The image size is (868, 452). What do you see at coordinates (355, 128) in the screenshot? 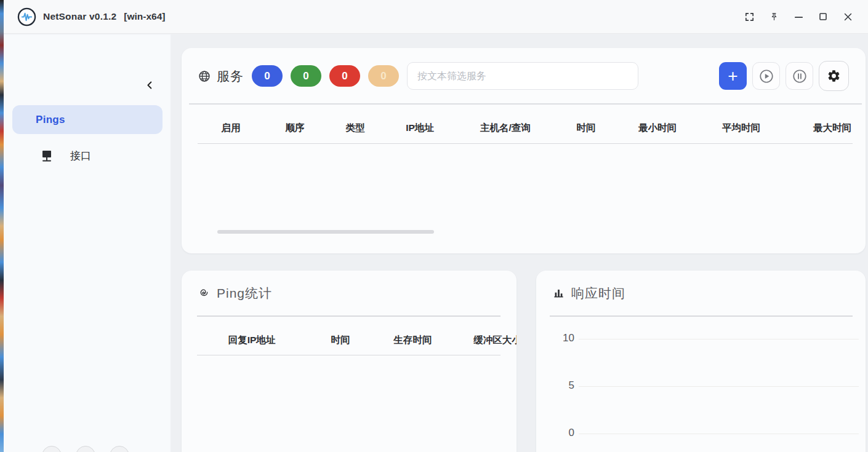
I see `col-type: 类型` at bounding box center [355, 128].